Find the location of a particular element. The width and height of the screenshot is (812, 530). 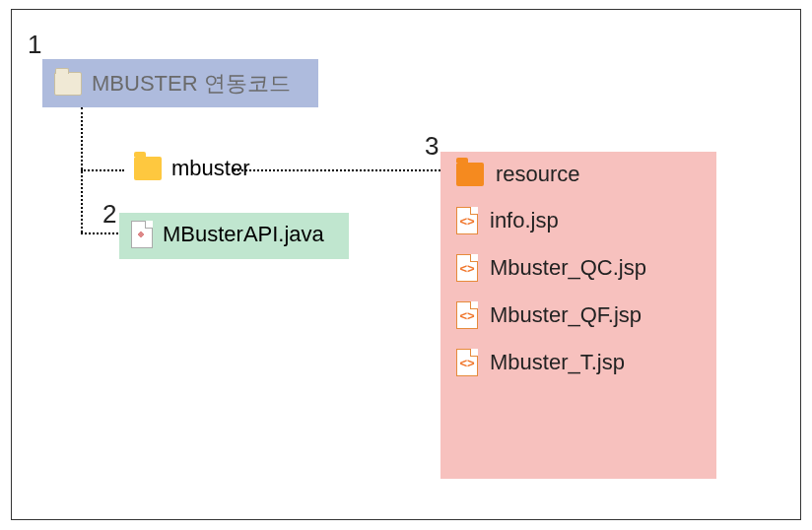

java-file-icon is located at coordinates (142, 234).